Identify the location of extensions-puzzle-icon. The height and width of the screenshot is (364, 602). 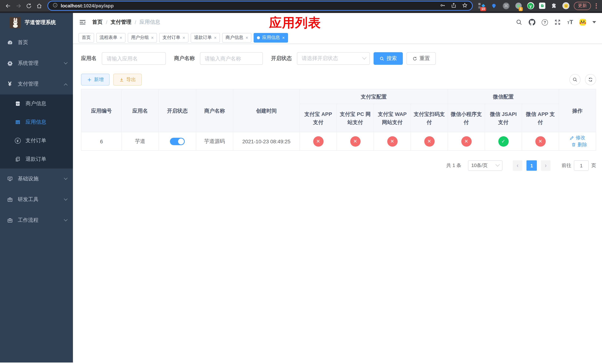
(554, 6).